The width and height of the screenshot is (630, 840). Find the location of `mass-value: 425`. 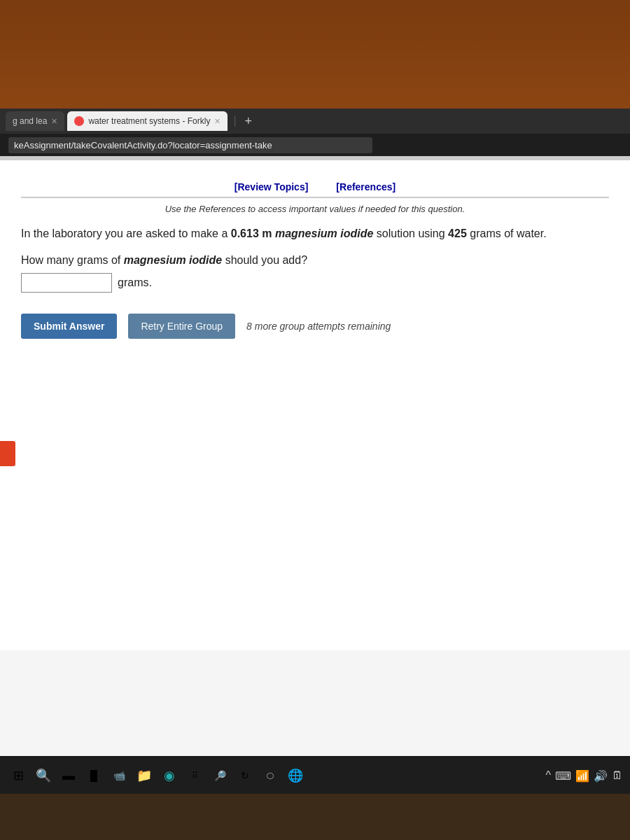

mass-value: 425 is located at coordinates (458, 234).